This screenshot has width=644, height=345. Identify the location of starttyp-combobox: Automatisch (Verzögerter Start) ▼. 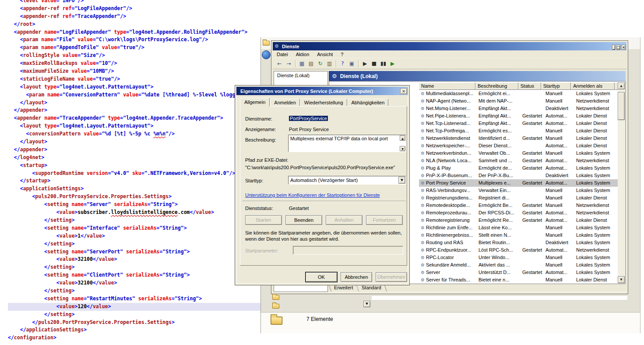
(347, 180).